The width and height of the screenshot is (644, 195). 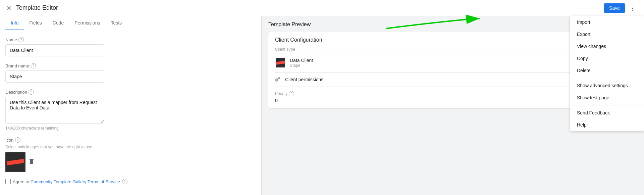 What do you see at coordinates (322, 8) in the screenshot?
I see `topbar: Template Editor Save ⋮ Import Export Vie…` at bounding box center [322, 8].